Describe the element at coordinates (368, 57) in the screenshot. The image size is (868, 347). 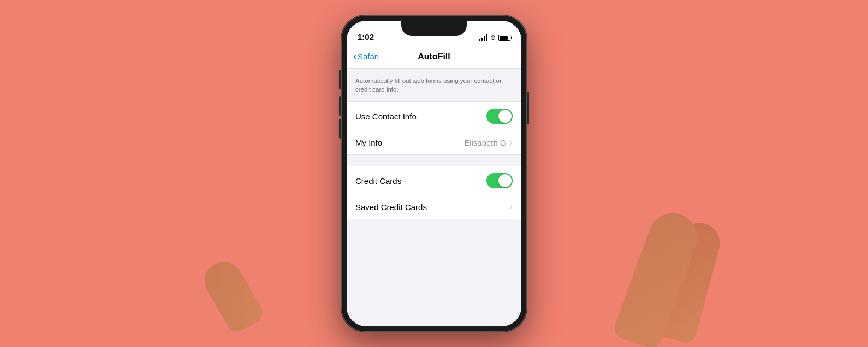
I see `back-label: Safari` at that location.